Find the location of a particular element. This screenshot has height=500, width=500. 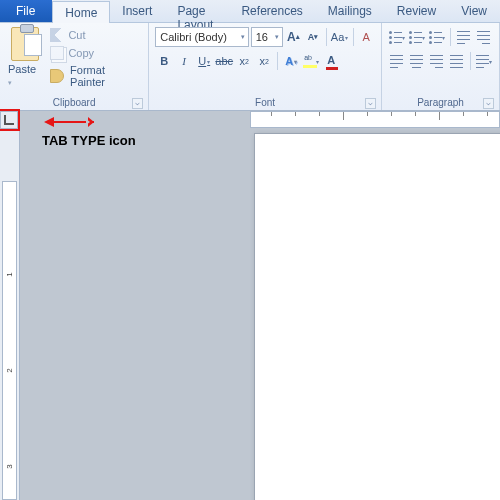

align-center-button is located at coordinates (417, 61).